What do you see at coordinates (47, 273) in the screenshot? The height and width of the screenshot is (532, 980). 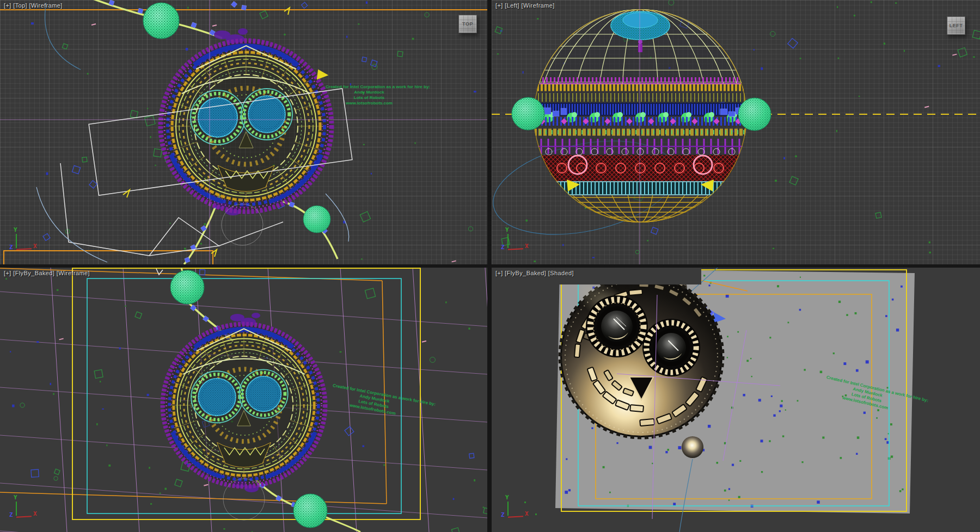 I see `viewport-label: [+] [FlyBy_Baked] [Wireframe]` at bounding box center [47, 273].